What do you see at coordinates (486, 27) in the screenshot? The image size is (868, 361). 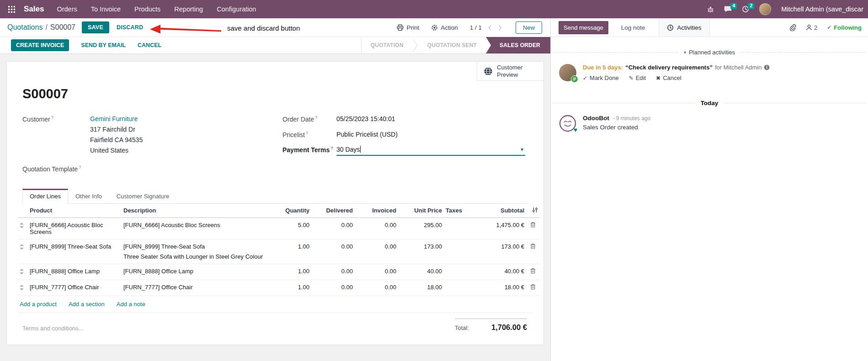 I see `pager: 1 / 1` at bounding box center [486, 27].